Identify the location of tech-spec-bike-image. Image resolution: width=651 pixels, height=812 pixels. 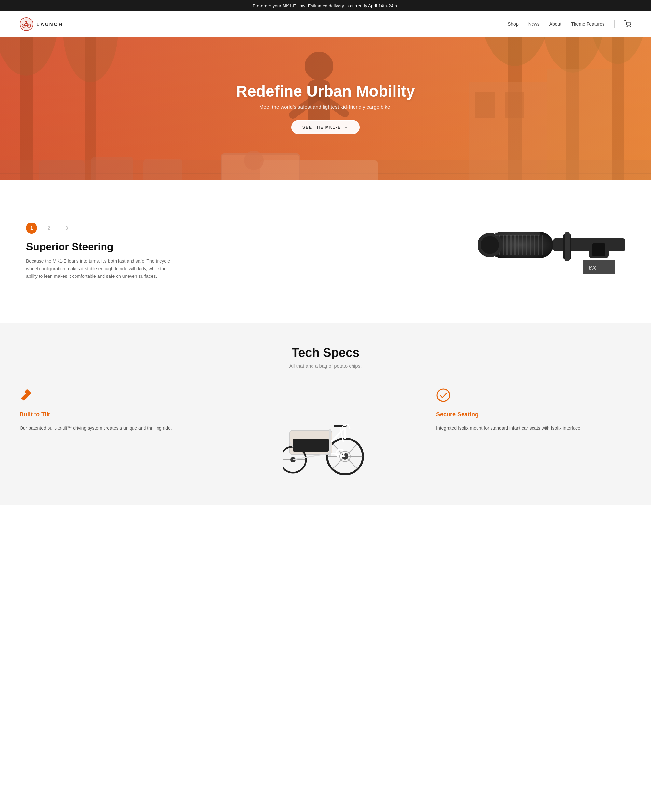
(326, 433).